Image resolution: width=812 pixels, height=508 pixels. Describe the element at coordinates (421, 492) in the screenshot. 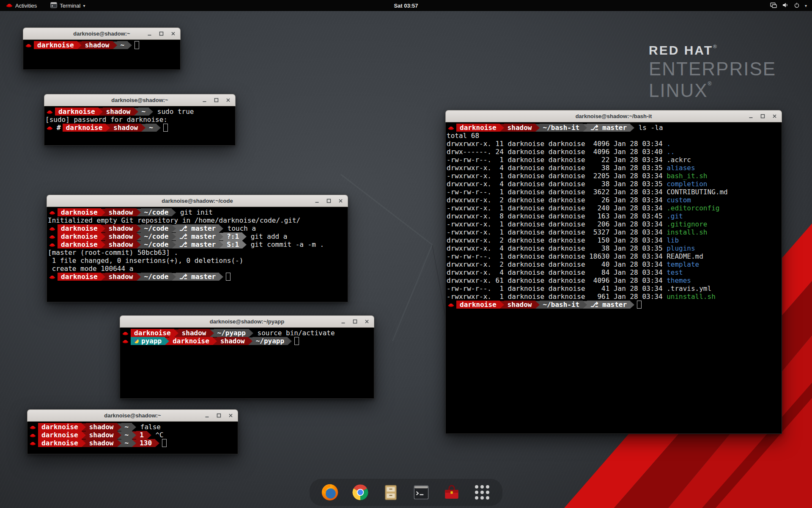

I see `terminal-dock-icon` at that location.